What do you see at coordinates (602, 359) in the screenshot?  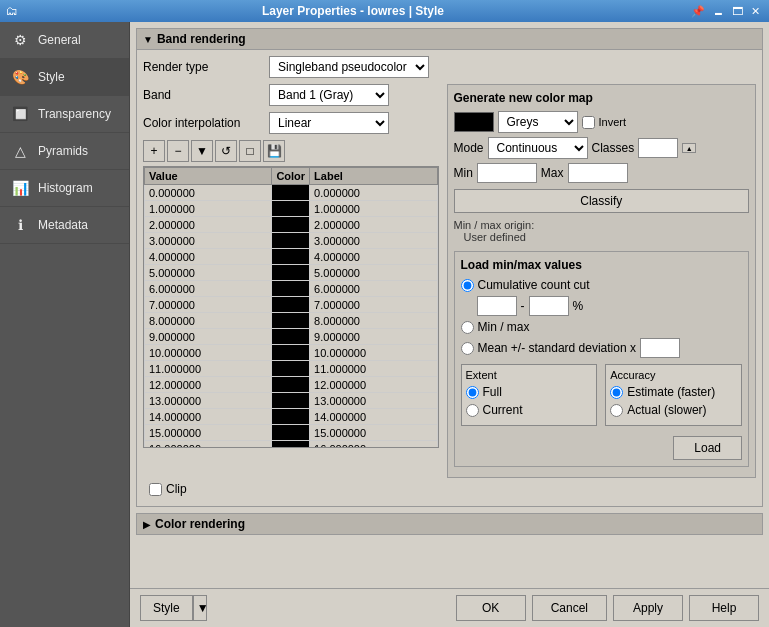 I see `load-minmax-section: Load min/max values Cumulative count cut…` at bounding box center [602, 359].